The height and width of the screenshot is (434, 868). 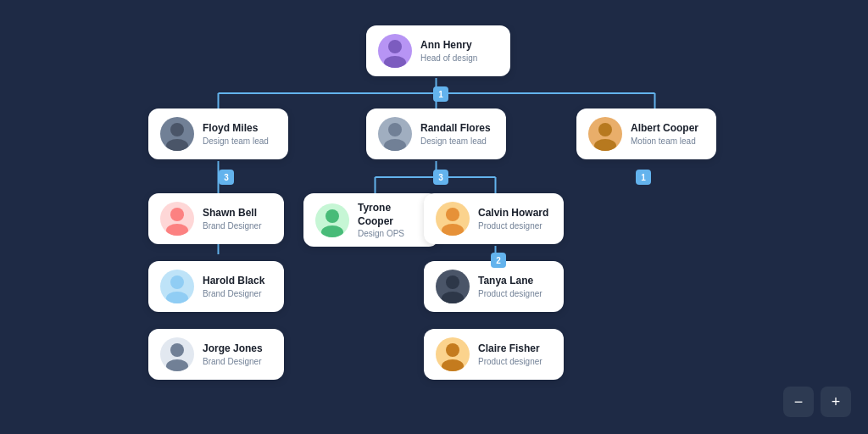 What do you see at coordinates (395, 51) in the screenshot?
I see `avatar-ann` at bounding box center [395, 51].